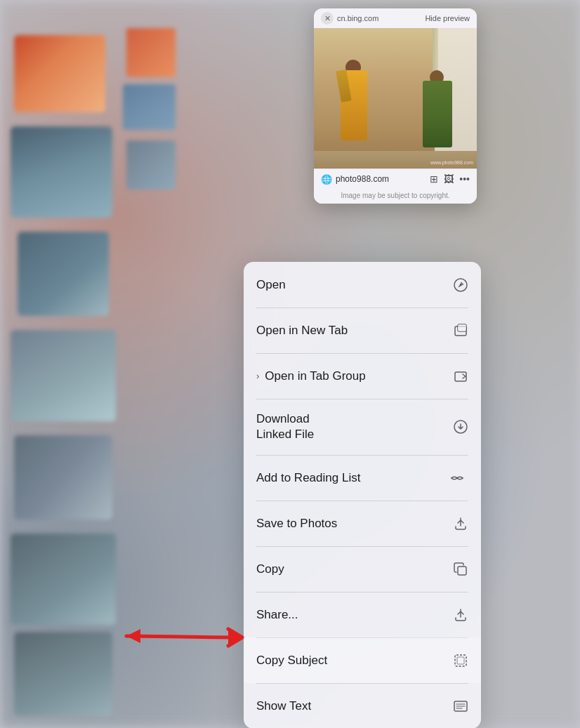  I want to click on menu-item-copy-subject: Copy Subject, so click(362, 660).